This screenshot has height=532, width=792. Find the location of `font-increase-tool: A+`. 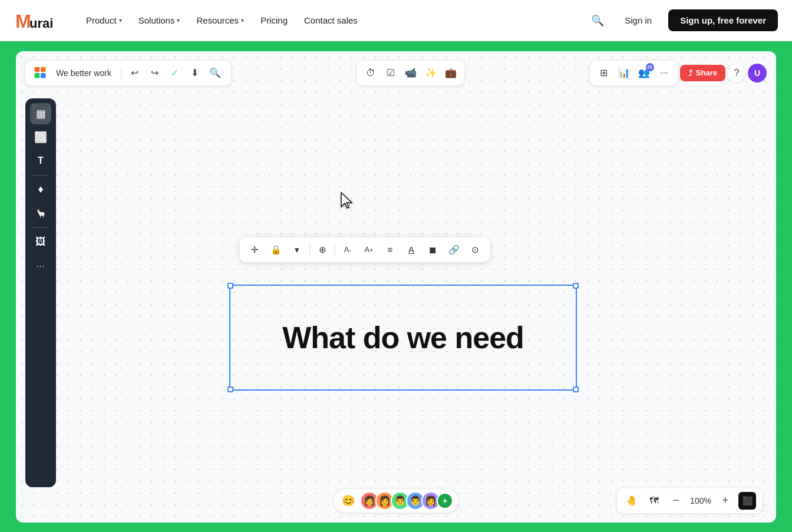

font-increase-tool: A+ is located at coordinates (369, 250).